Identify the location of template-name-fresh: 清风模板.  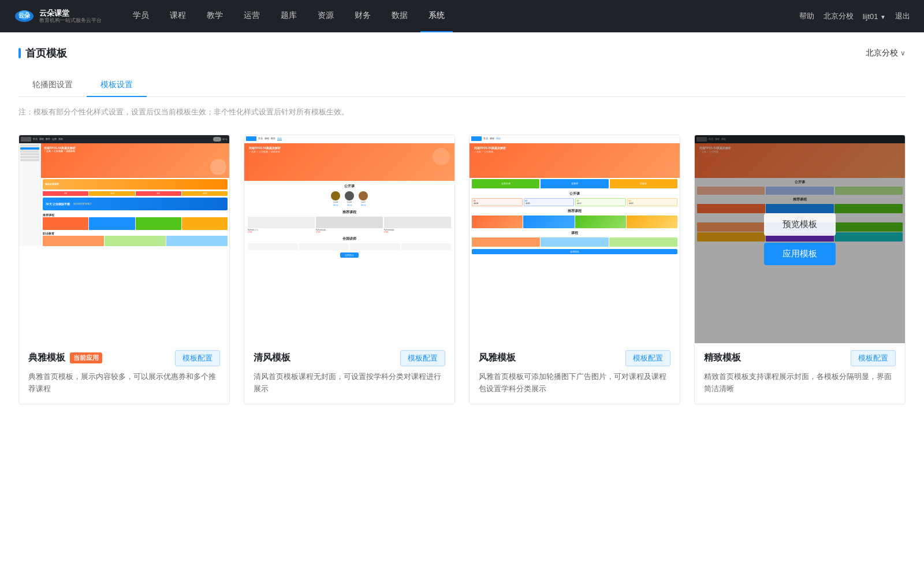
(272, 358).